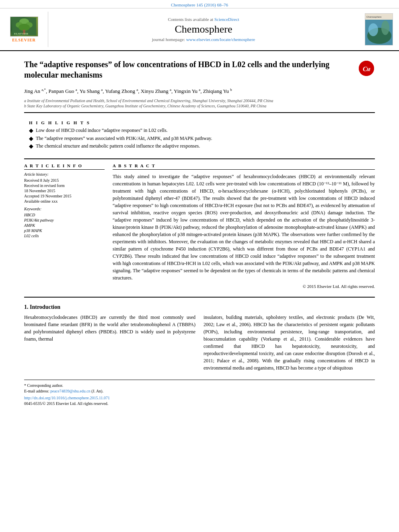  Describe the element at coordinates (64, 215) in the screenshot. I see `keyword-hbcd: HBCD` at that location.